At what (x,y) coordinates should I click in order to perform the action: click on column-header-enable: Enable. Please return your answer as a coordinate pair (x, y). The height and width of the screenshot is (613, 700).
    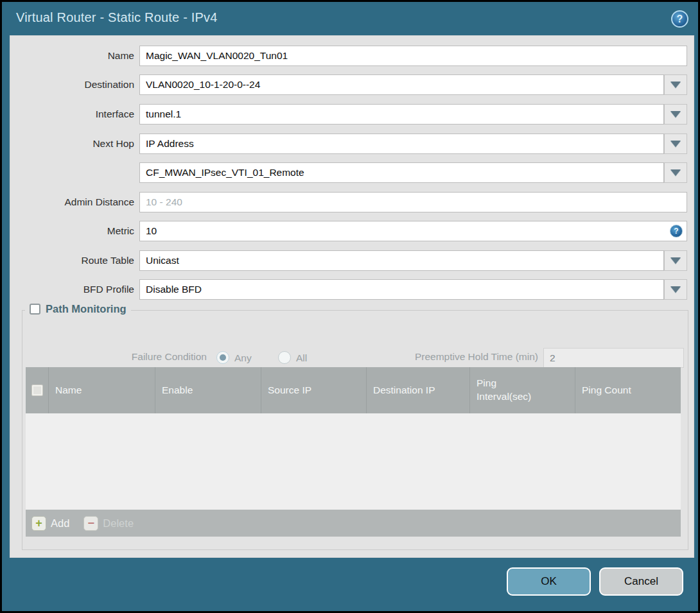
    Looking at the image, I should click on (208, 390).